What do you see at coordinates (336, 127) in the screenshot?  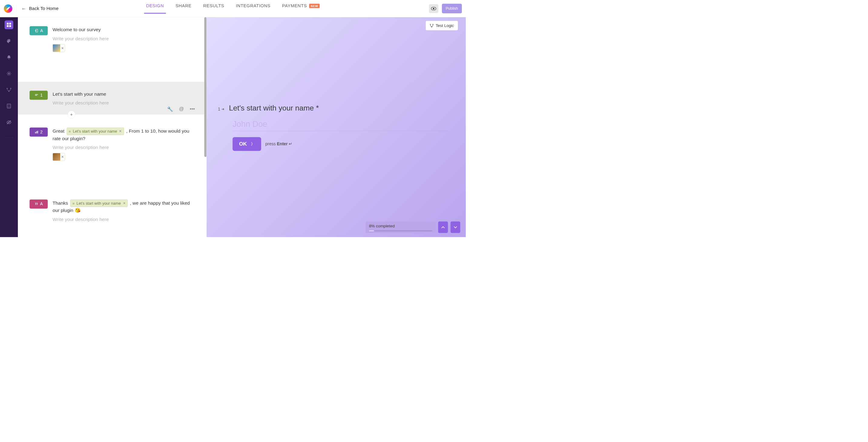 I see `preview-panel: Test Logic 1 ➔ Let's start with your nam…` at bounding box center [336, 127].